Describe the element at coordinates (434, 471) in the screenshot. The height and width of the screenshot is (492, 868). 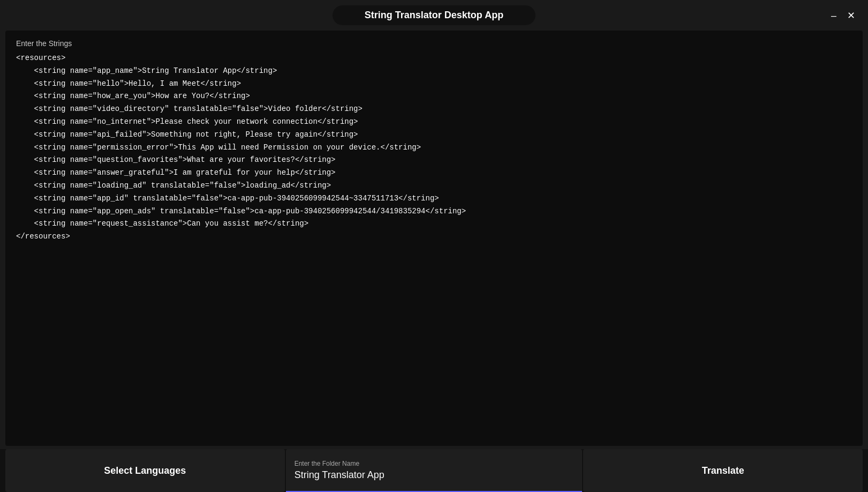
I see `folder-input-container: Enter the Folder Name String Translator …` at that location.